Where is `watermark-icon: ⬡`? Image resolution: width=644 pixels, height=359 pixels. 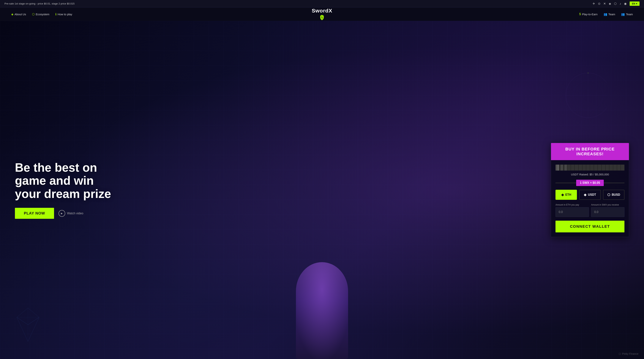
watermark-icon: ⬡ is located at coordinates (620, 354).